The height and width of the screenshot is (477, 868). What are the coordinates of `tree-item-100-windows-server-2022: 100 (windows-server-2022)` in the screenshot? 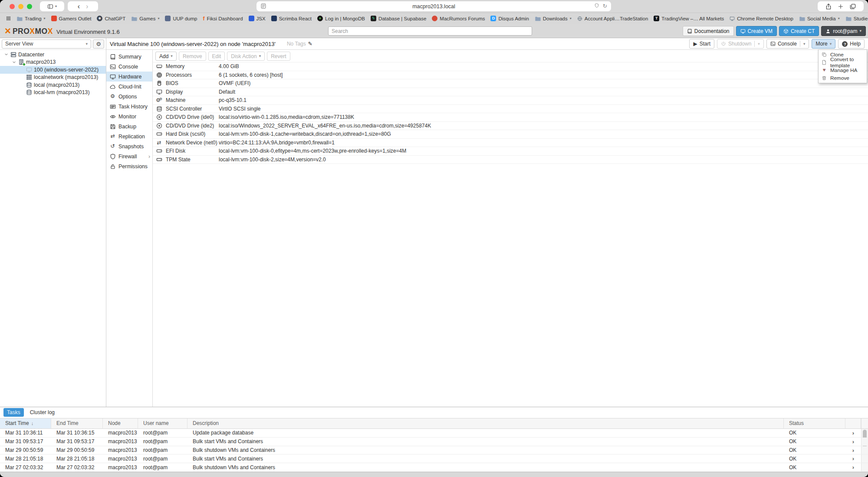 It's located at (53, 70).